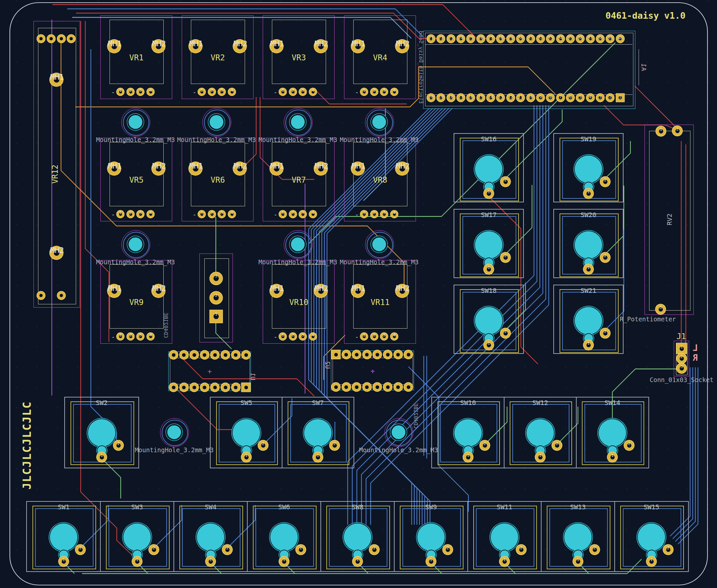 Image resolution: width=717 pixels, height=588 pixels. What do you see at coordinates (489, 168) in the screenshot?
I see `switch-cell-sw16: SW1621` at bounding box center [489, 168].